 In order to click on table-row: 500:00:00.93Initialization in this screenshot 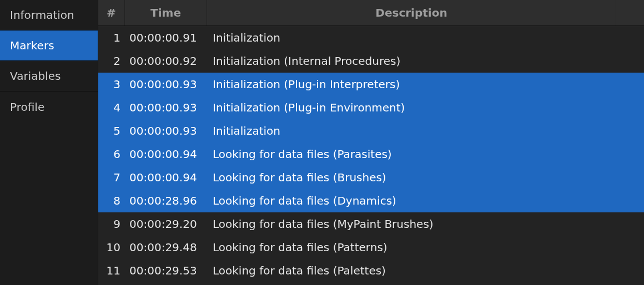, I will do `click(371, 131)`.